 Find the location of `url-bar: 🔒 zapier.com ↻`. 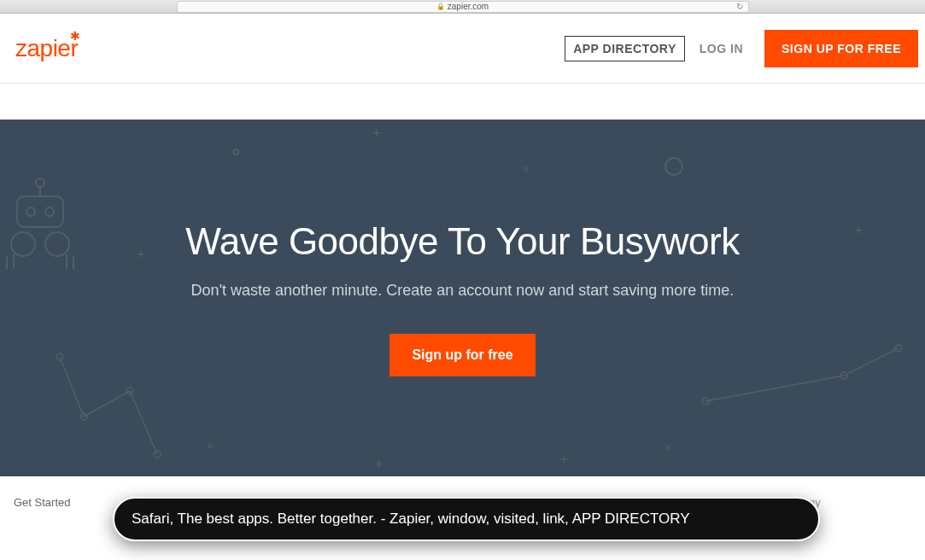

url-bar: 🔒 zapier.com ↻ is located at coordinates (463, 7).